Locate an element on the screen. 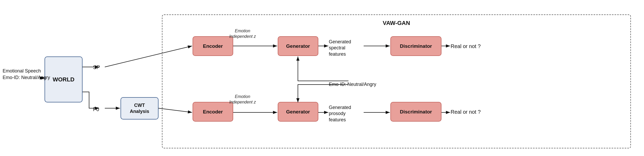 This screenshot has width=644, height=156. discriminator-bot-node: Discriminator is located at coordinates (416, 112).